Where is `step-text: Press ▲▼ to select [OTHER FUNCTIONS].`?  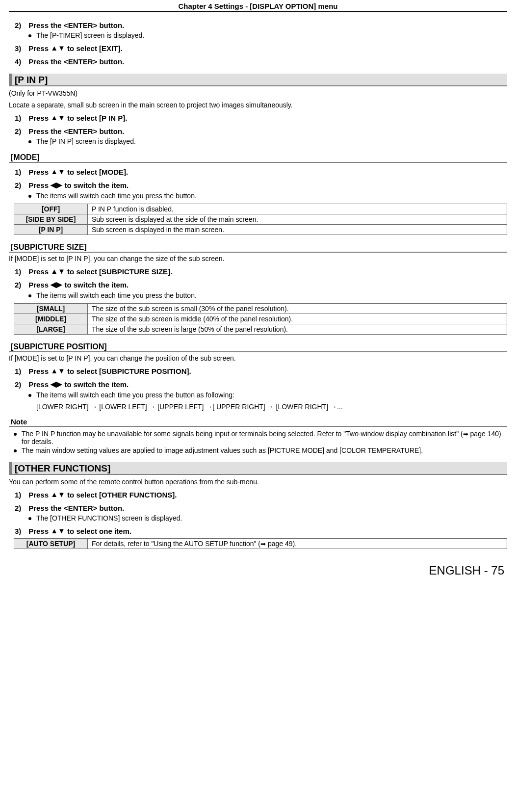 step-text: Press ▲▼ to select [OTHER FUNCTIONS]. is located at coordinates (103, 495).